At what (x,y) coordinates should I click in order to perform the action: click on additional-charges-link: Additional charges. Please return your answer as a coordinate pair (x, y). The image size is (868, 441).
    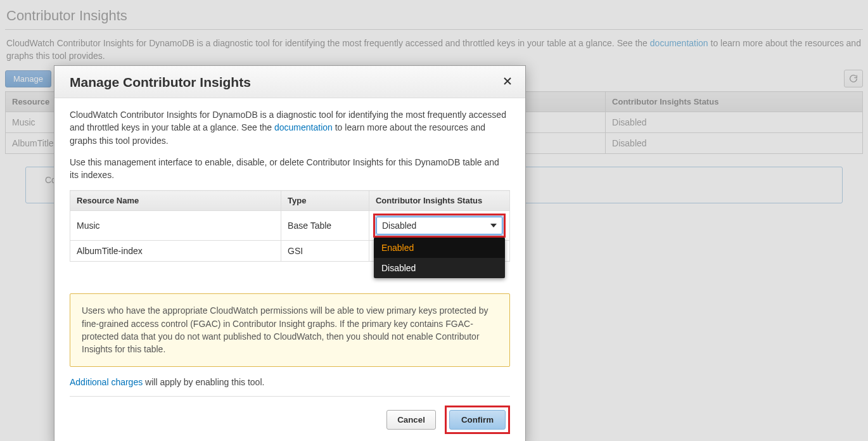
    Looking at the image, I should click on (106, 382).